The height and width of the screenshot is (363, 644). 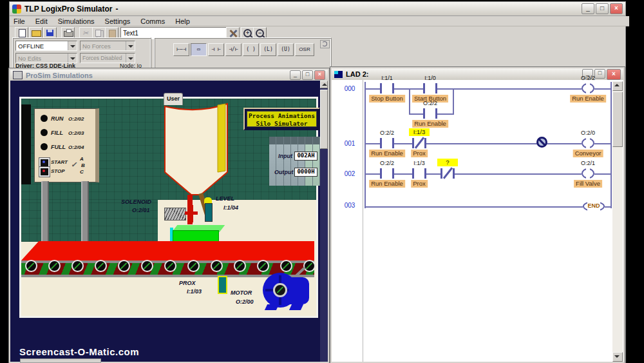 What do you see at coordinates (173, 99) in the screenshot?
I see `tab-user: User` at bounding box center [173, 99].